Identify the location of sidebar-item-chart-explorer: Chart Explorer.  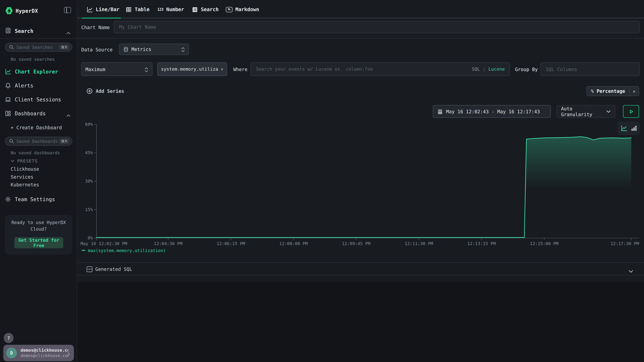
(38, 72).